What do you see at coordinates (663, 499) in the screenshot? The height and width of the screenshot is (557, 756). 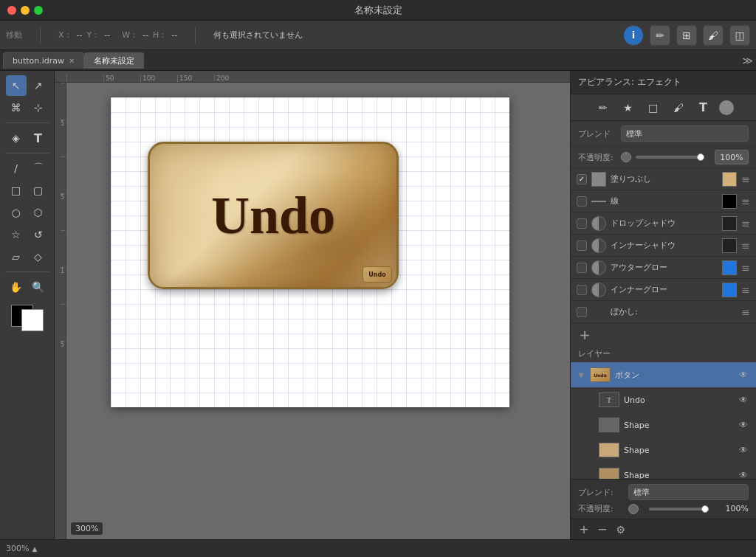 I see `bottom-panel: ブレンド: 標準 不透明度: 100%` at bounding box center [663, 499].